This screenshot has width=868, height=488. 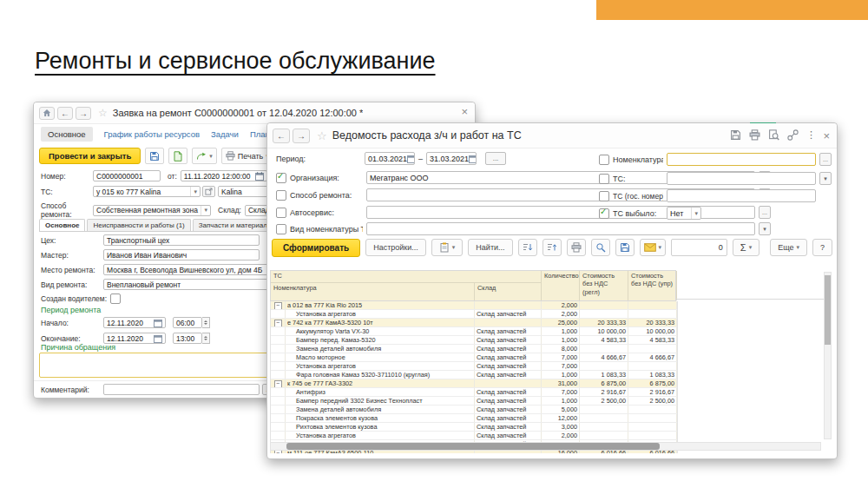 I want to click on generate-button: Сформировать, so click(x=316, y=248).